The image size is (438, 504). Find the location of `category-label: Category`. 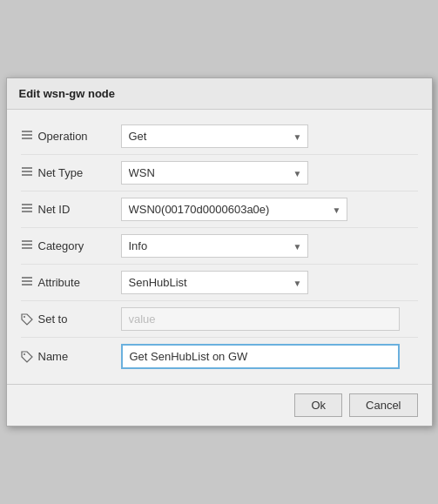

category-label: Category is located at coordinates (61, 245).